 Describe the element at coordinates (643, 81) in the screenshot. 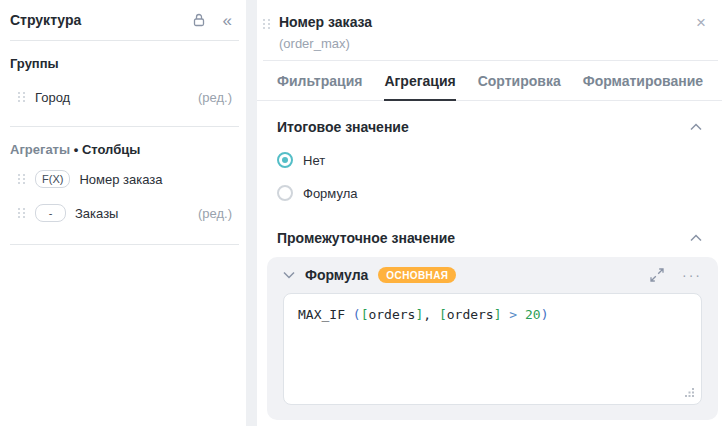

I see `tab-formatting: Форматирование` at that location.